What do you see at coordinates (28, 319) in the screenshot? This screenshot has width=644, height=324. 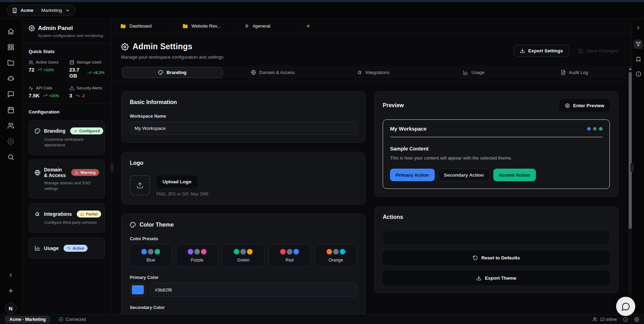 I see `statusbar-workspace: Acme · Marketing` at bounding box center [28, 319].